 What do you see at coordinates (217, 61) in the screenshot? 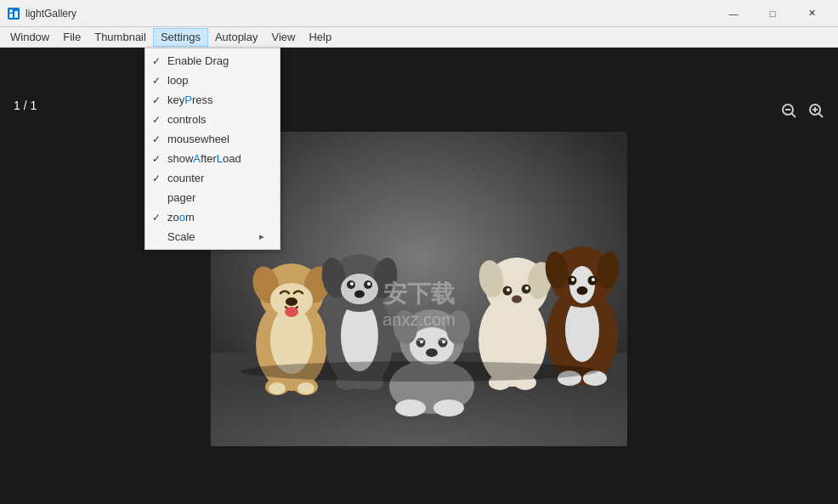
I see `label-enable-drag: Enable Drag` at bounding box center [217, 61].